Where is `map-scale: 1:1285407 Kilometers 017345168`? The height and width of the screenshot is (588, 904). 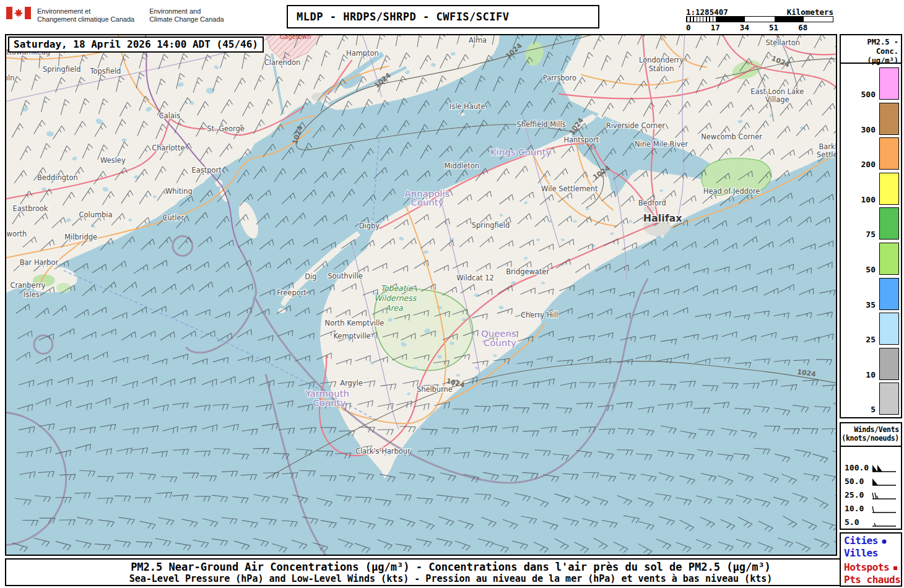
map-scale: 1:1285407 Kilometers 017345168 is located at coordinates (760, 19).